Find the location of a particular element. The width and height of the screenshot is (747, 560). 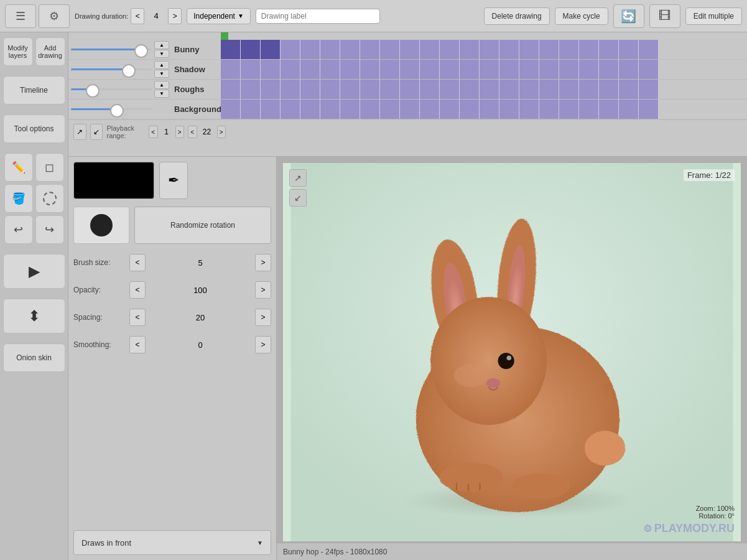

color-swatch is located at coordinates (114, 180).